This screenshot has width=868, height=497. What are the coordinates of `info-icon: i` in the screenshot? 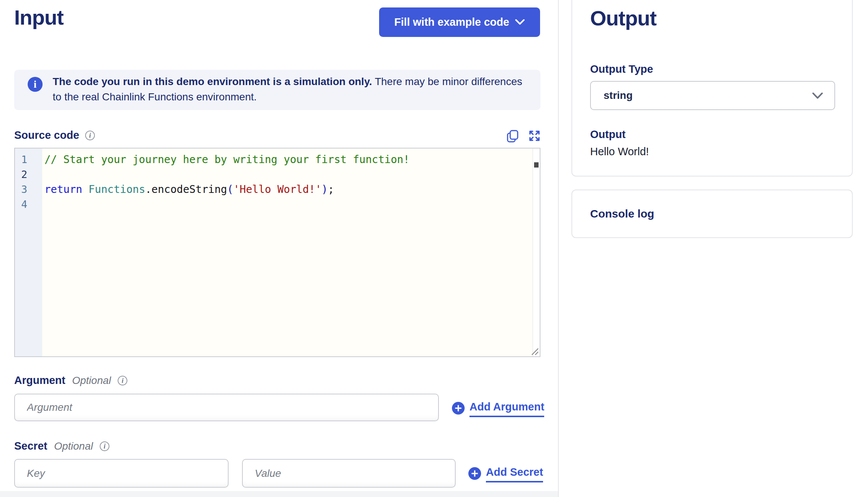 It's located at (35, 84).